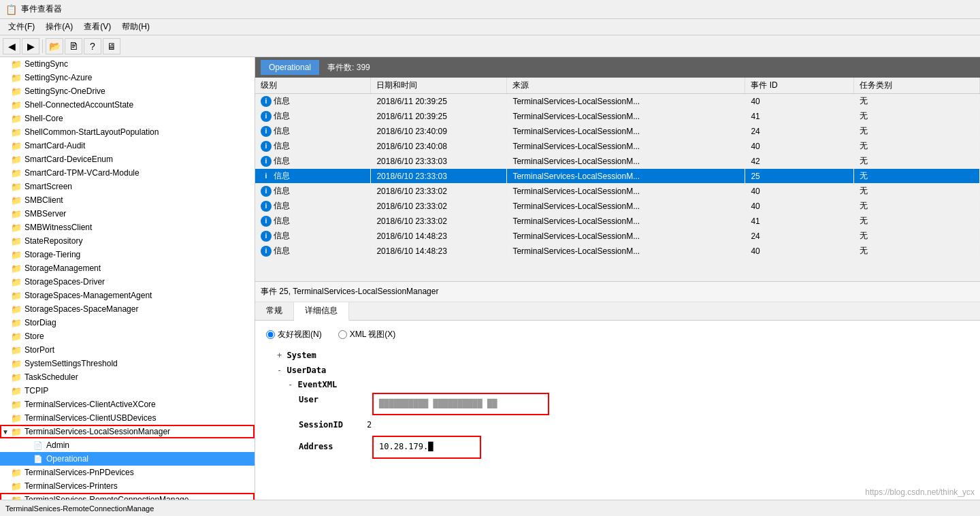 This screenshot has height=516, width=980. Describe the element at coordinates (127, 227) in the screenshot. I see `sidebar-item-SMBWitnessClient: ▶📁SMBWitnessClient` at that location.